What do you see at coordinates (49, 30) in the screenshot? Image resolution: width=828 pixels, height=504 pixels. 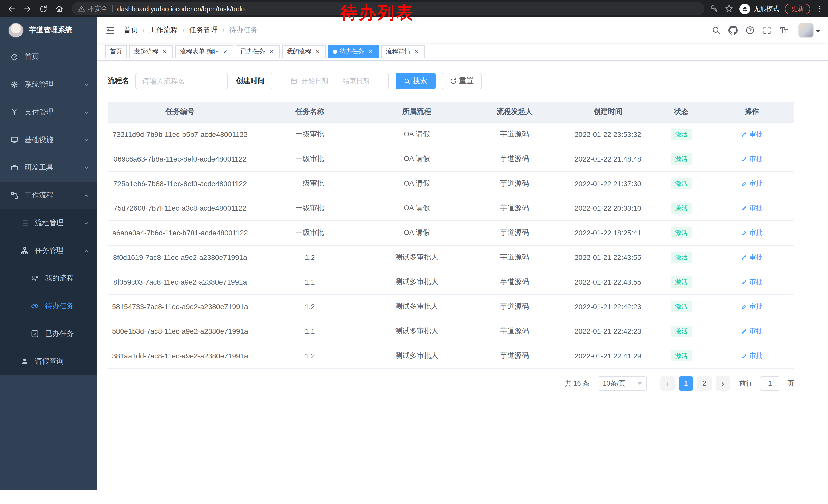 I see `sidebar-logo-row: 芋道管理系统` at bounding box center [49, 30].